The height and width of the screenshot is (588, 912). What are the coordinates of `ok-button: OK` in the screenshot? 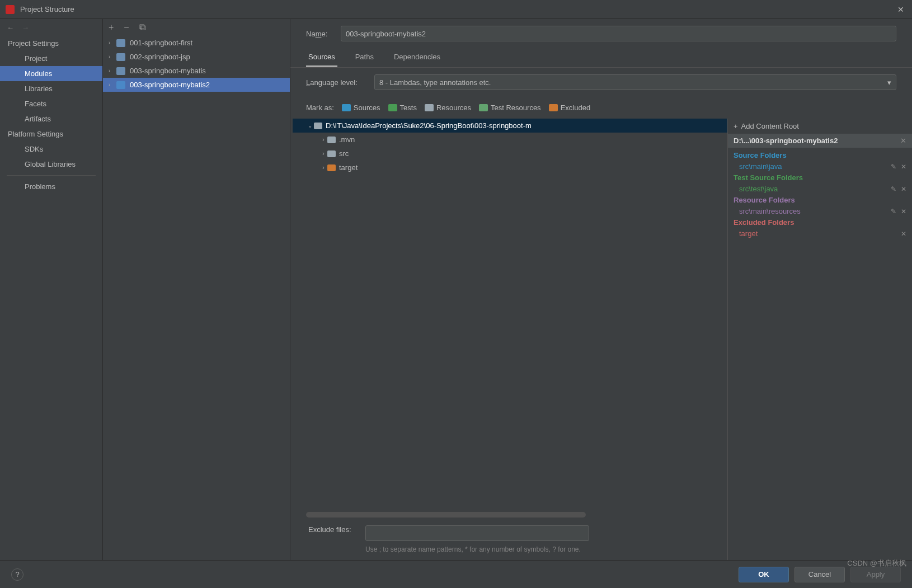 It's located at (764, 575).